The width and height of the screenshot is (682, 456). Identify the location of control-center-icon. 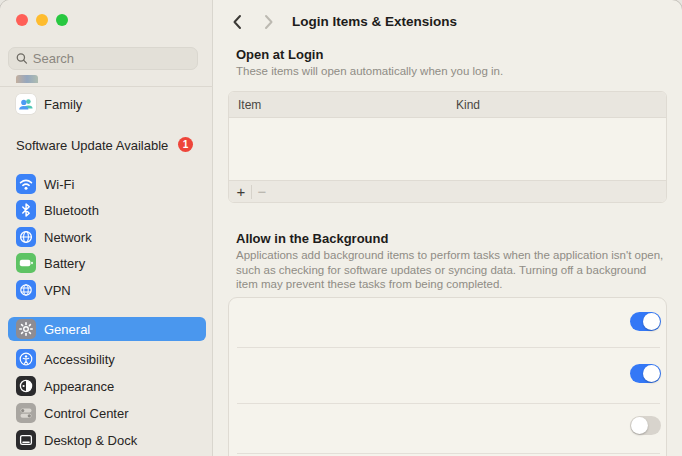
(26, 413).